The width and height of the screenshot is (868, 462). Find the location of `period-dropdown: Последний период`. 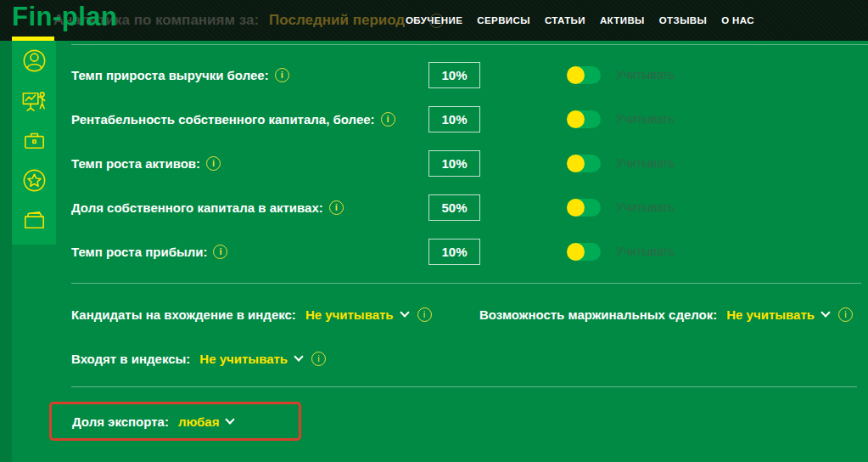

period-dropdown: Последний период is located at coordinates (344, 20).